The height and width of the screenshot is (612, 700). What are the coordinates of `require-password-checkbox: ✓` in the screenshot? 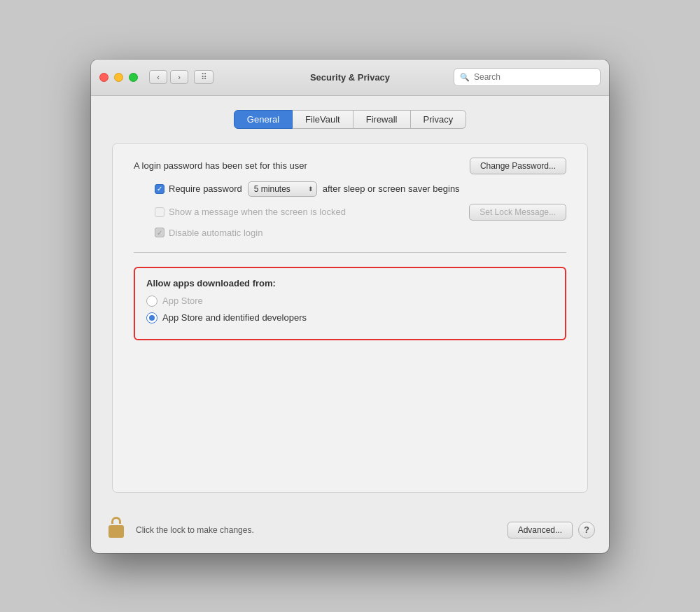 It's located at (160, 189).